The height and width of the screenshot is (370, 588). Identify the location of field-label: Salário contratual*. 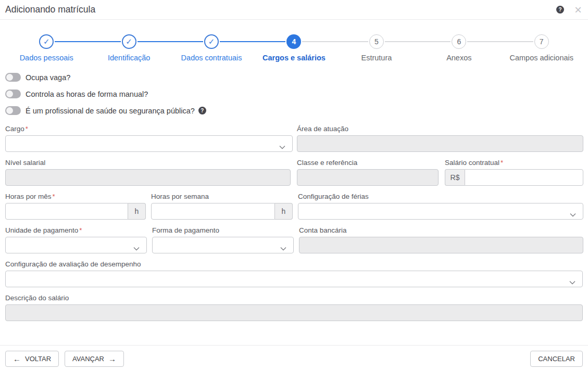
(514, 162).